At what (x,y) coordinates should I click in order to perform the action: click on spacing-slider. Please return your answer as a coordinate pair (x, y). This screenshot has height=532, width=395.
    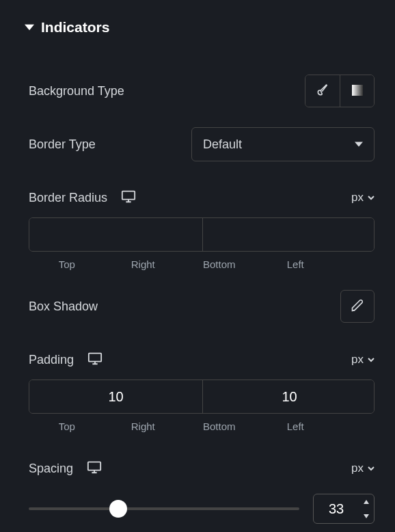
    Looking at the image, I should click on (164, 509).